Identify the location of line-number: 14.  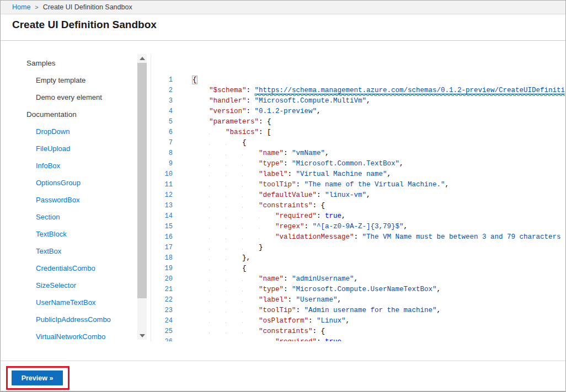
(164, 216).